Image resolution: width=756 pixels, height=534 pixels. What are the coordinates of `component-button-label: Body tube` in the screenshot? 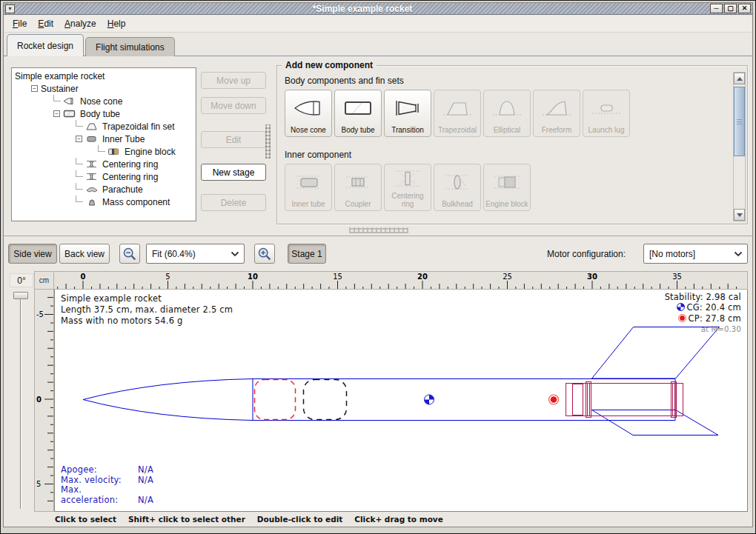 It's located at (357, 130).